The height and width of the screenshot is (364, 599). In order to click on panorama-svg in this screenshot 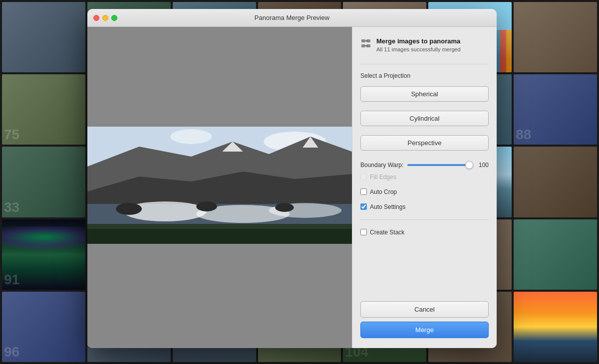, I will do `click(220, 185)`.